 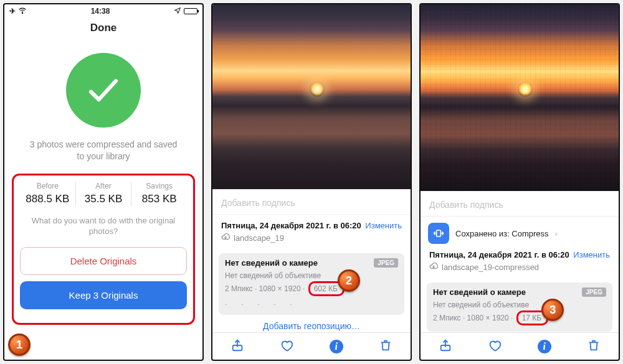 What do you see at coordinates (312, 324) in the screenshot?
I see `add-geo-button: Добавить геопозицию…` at bounding box center [312, 324].